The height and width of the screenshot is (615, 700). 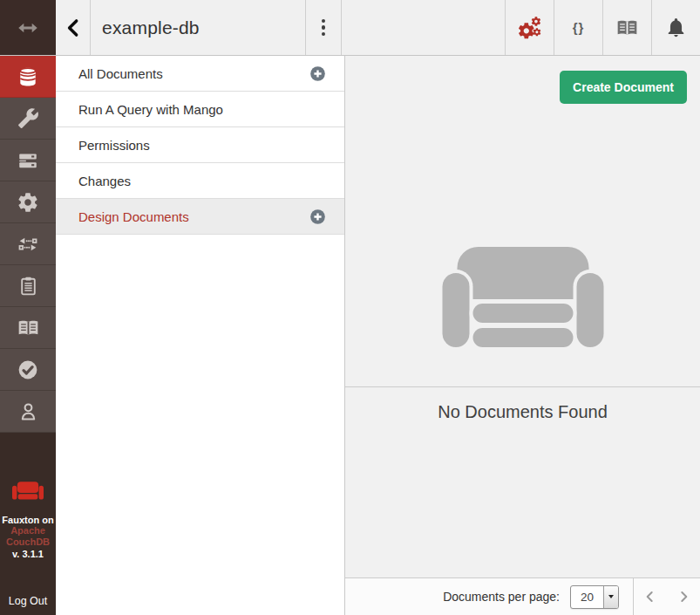 I want to click on sidebar-item-active-tasks, so click(x=28, y=161).